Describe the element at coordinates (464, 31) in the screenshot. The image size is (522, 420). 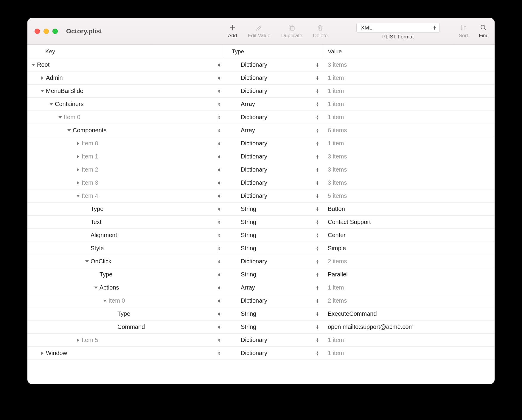
I see `sort-button: Sort` at that location.